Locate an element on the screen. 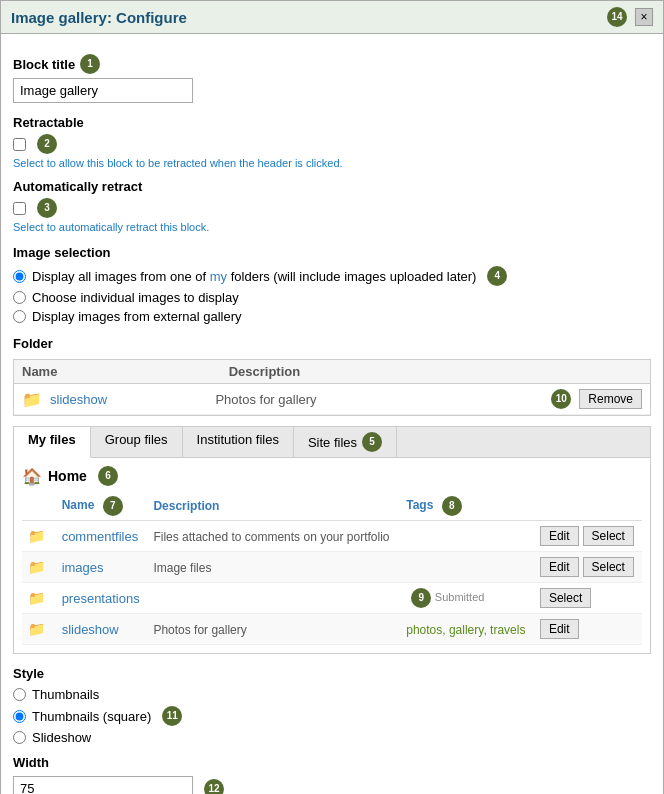  row-desc-commentfiles: Files attached to comments on your portf… is located at coordinates (274, 536).